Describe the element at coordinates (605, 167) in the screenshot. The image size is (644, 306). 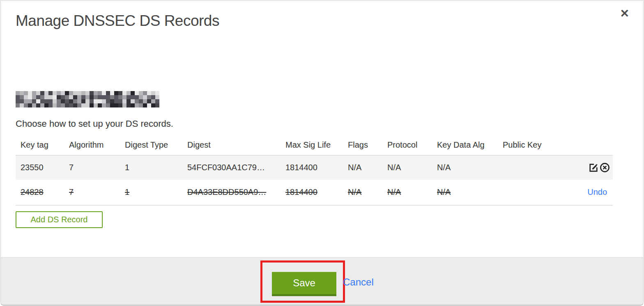
I see `delete-record-icon` at that location.